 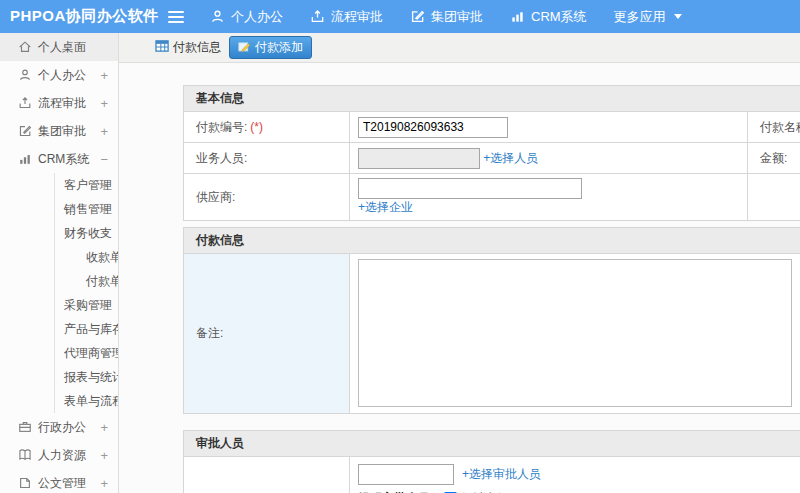 What do you see at coordinates (678, 18) in the screenshot?
I see `caret-down-icon` at bounding box center [678, 18].